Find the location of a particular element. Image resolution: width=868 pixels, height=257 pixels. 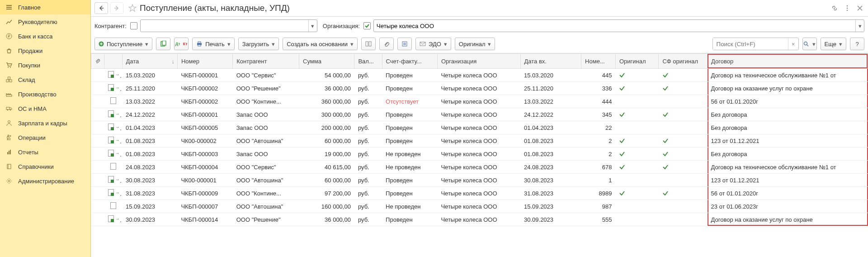

person-icon is located at coordinates (9, 123).